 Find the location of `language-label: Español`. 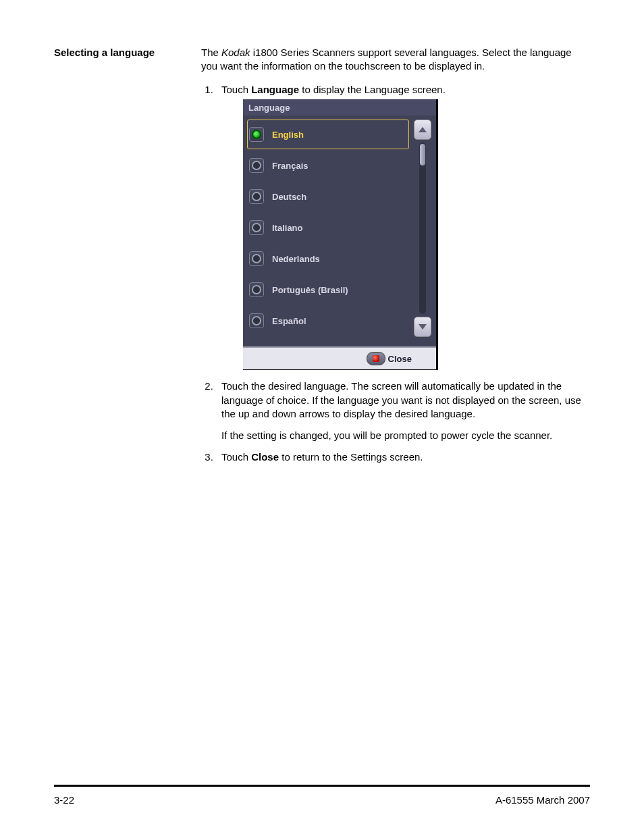

language-label: Español is located at coordinates (289, 321).